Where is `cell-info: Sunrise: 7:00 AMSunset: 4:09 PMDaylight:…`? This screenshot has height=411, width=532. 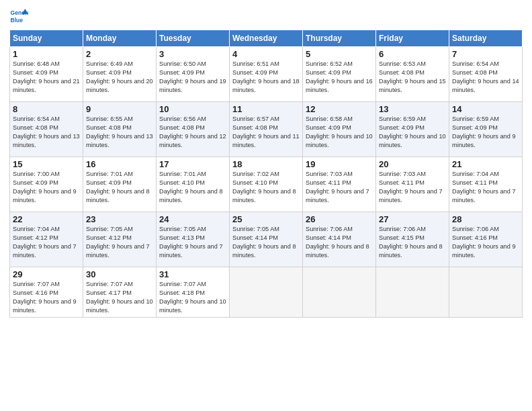
cell-info: Sunrise: 7:00 AMSunset: 4:09 PMDaylight:… is located at coordinates (44, 187).